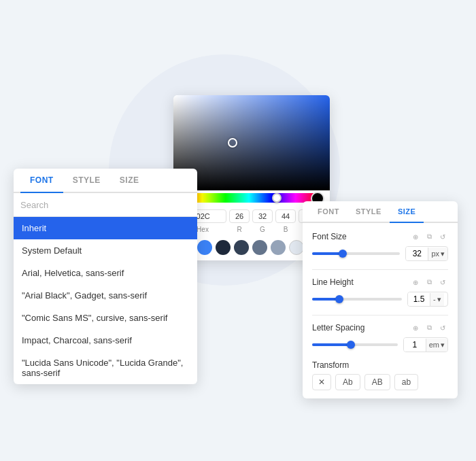 This screenshot has height=461, width=476. What do you see at coordinates (205, 247) in the screenshot?
I see `swatch-light-blue` at bounding box center [205, 247].